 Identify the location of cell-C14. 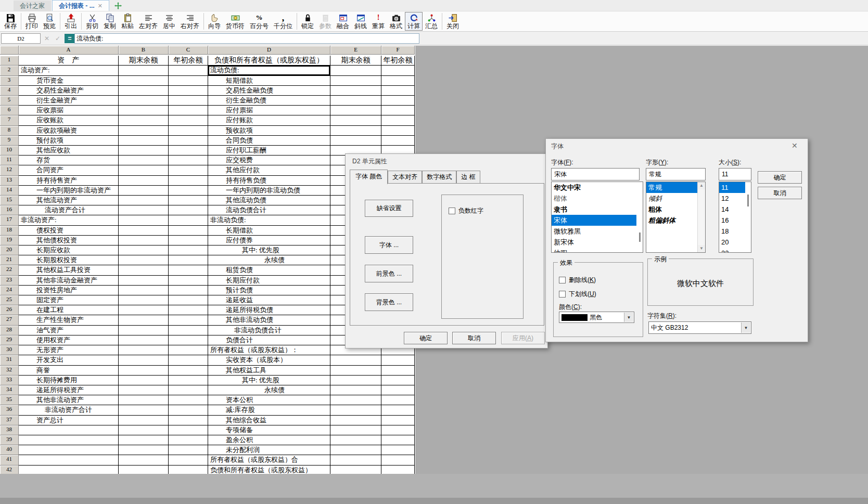
(188, 190).